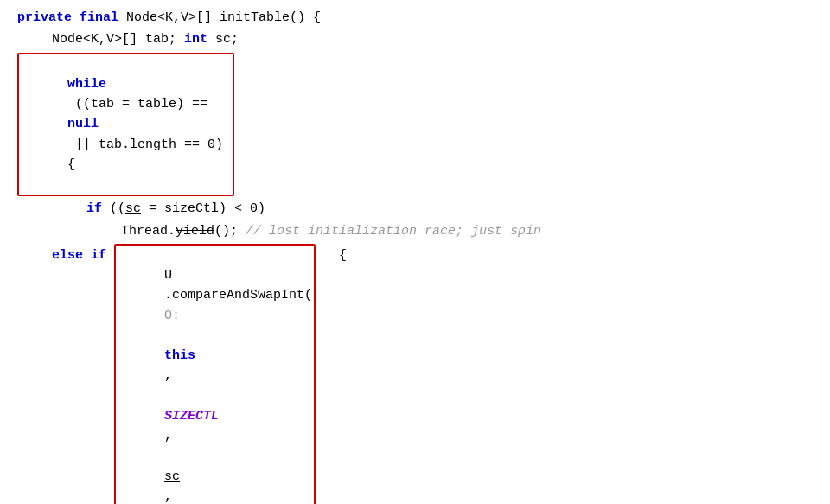  Describe the element at coordinates (172, 477) in the screenshot. I see `sc-var-2: sc` at that location.